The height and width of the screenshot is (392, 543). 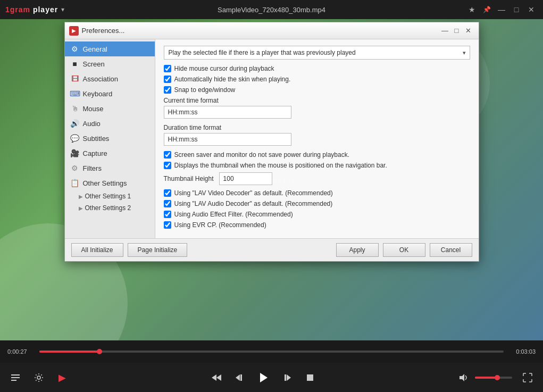 What do you see at coordinates (240, 378) in the screenshot?
I see `step-back-button` at bounding box center [240, 378].